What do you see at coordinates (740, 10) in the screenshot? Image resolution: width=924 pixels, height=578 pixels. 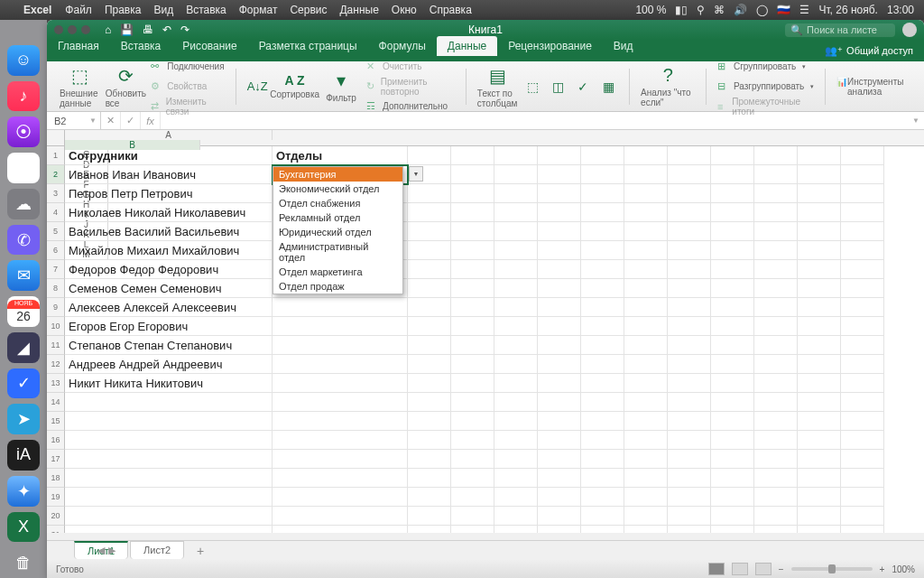 I see `sound-icon: 🔊` at bounding box center [740, 10].